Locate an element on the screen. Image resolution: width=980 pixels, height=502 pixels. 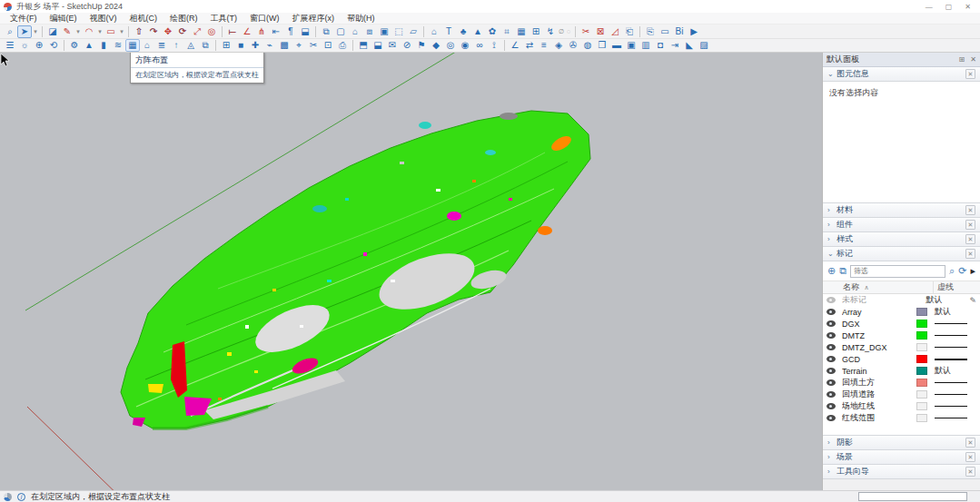
node-icon: ◉ is located at coordinates (465, 45).